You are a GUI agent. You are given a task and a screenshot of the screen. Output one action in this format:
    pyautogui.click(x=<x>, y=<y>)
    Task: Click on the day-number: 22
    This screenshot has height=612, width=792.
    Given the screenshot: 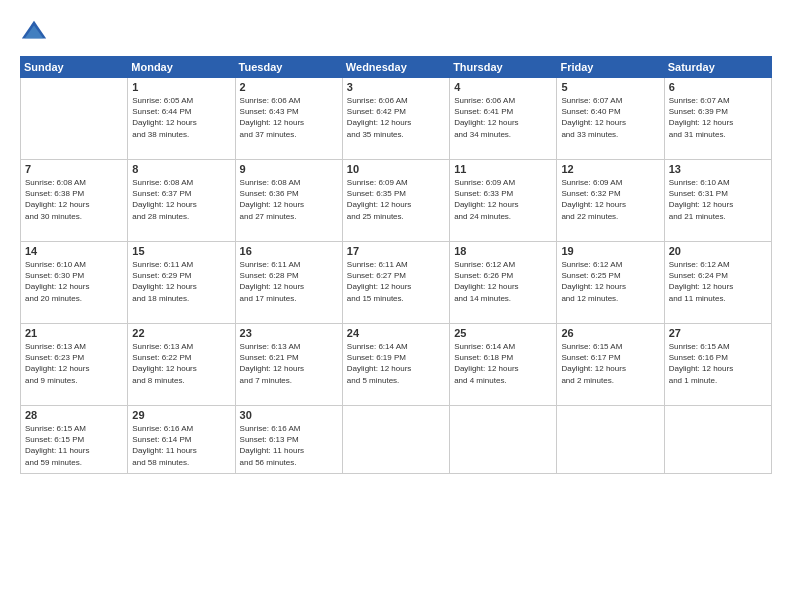 What is the action you would take?
    pyautogui.click(x=181, y=333)
    